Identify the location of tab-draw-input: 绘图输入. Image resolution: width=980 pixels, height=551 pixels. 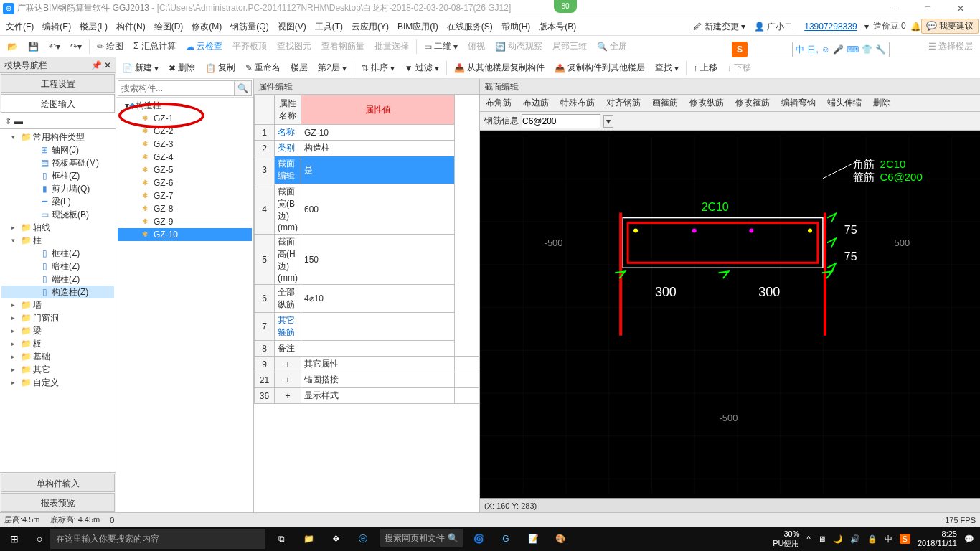
(57, 103).